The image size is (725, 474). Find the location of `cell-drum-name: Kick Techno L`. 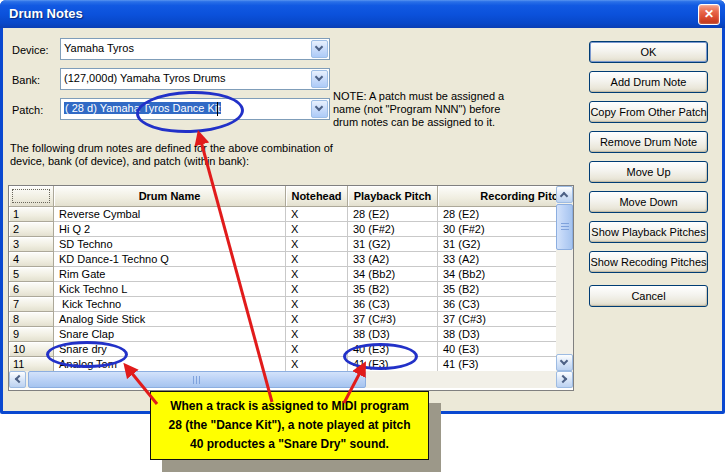

cell-drum-name: Kick Techno L is located at coordinates (170, 290).